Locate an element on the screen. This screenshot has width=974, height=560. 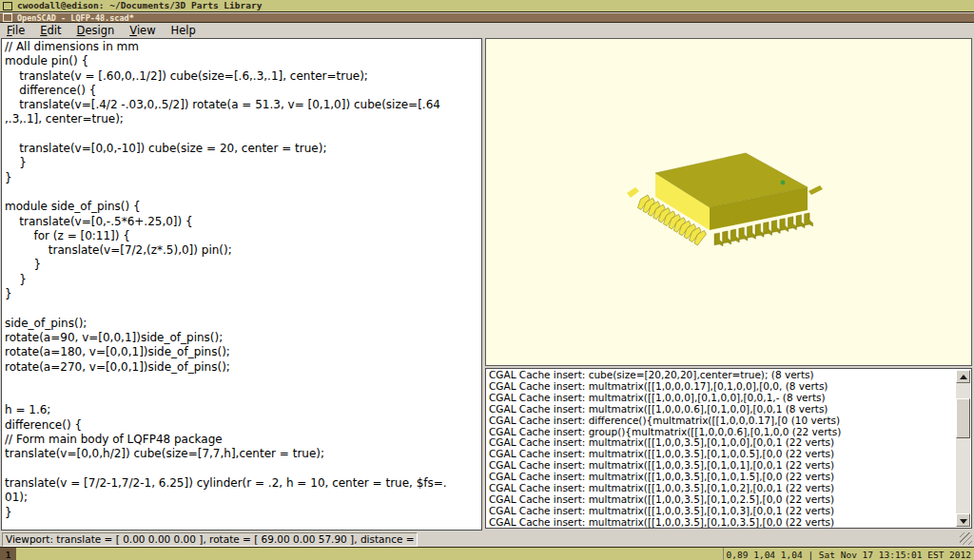
terminal-title: cwoodall@edison: ~/Documents/3D Parts Li… is located at coordinates (139, 6).